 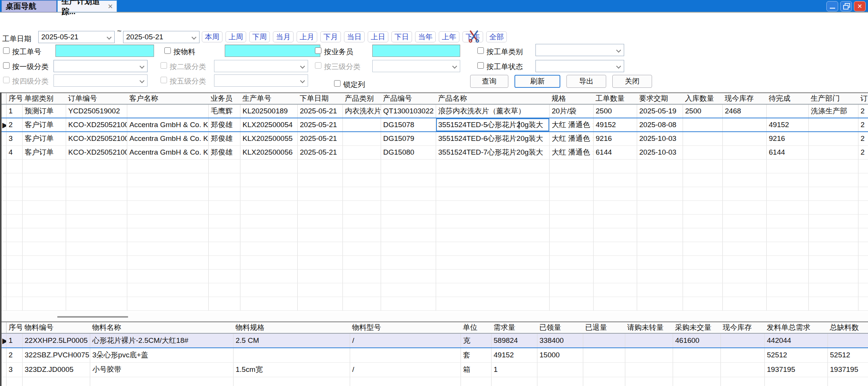 What do you see at coordinates (615, 152) in the screenshot?
I see `table-cell: 6144` at bounding box center [615, 152].